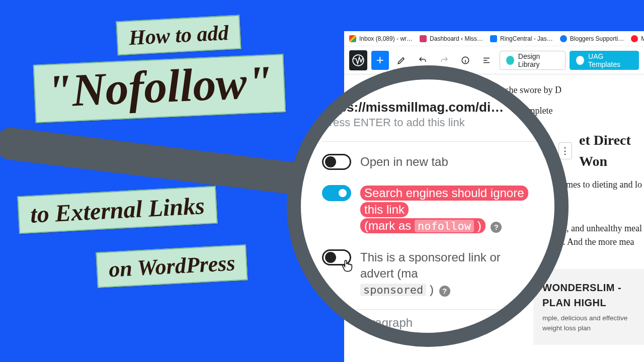  What do you see at coordinates (451, 39) in the screenshot?
I see `tab-dashboard: Dashboard ‹ Miss…` at bounding box center [451, 39].